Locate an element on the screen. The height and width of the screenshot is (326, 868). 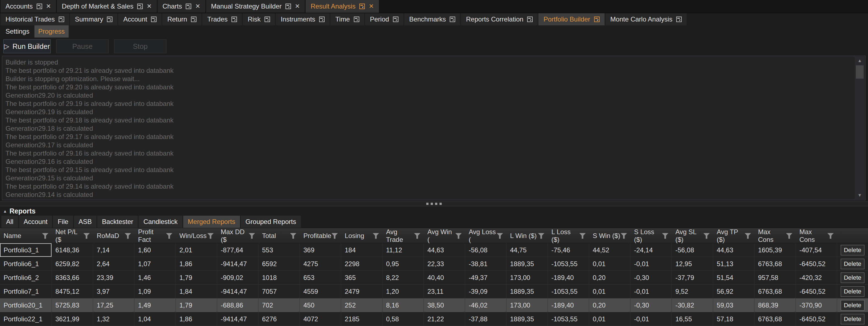
column-header: RoMaD is located at coordinates (114, 236).